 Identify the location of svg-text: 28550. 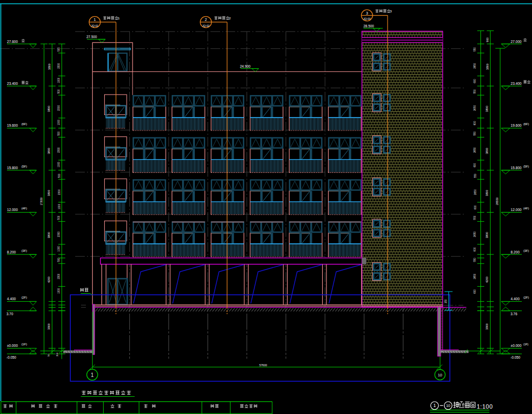
(497, 201).